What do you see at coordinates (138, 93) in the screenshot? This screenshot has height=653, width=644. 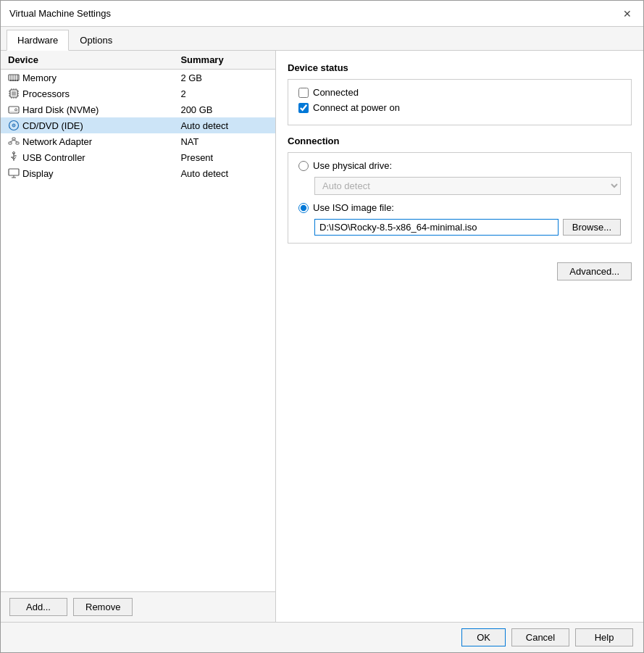 I see `table-row: Processors 2` at bounding box center [138, 93].